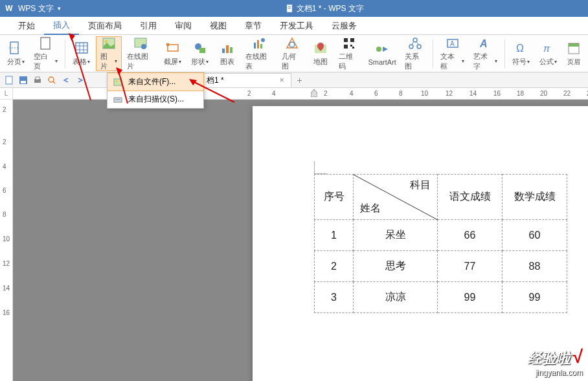 Image resolution: width=588 pixels, height=381 pixels. What do you see at coordinates (66, 80) in the screenshot?
I see `undo-icon` at bounding box center [66, 80].